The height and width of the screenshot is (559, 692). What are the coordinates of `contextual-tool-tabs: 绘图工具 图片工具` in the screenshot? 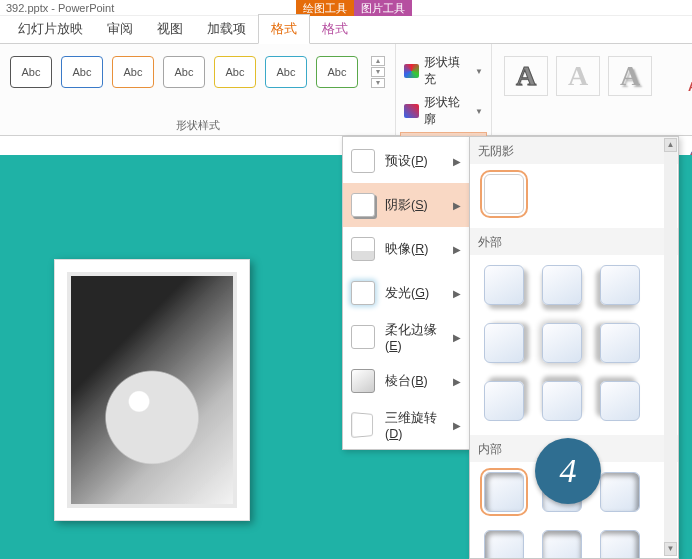 It's located at (354, 8).